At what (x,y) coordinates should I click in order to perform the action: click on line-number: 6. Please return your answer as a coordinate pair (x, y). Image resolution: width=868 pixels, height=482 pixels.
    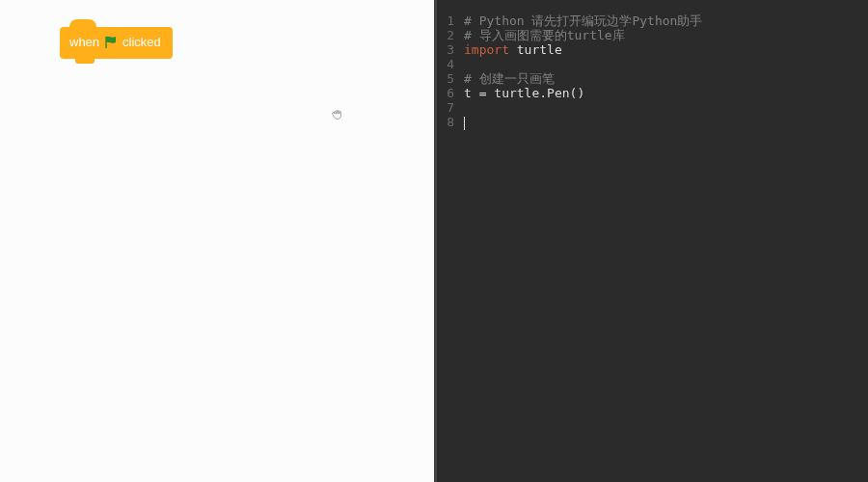
    Looking at the image, I should click on (446, 93).